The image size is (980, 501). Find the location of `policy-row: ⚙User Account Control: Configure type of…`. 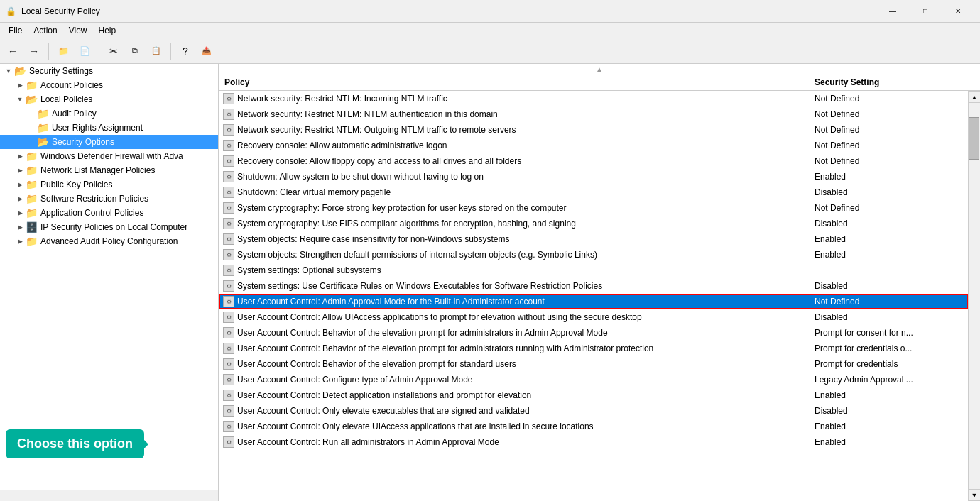

policy-row: ⚙User Account Control: Configure type of… is located at coordinates (594, 380).